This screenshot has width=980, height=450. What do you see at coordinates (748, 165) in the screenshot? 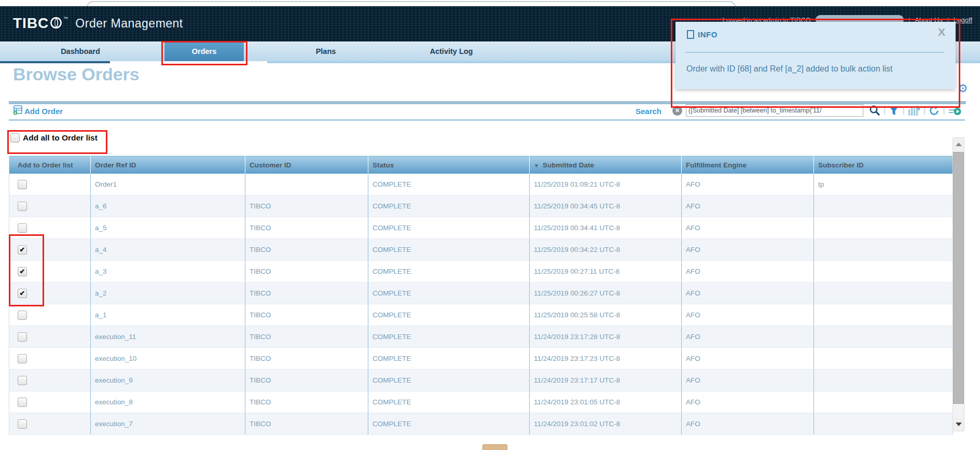
I see `column-header-fulfillment-engine: Fulfillment Engine` at bounding box center [748, 165].